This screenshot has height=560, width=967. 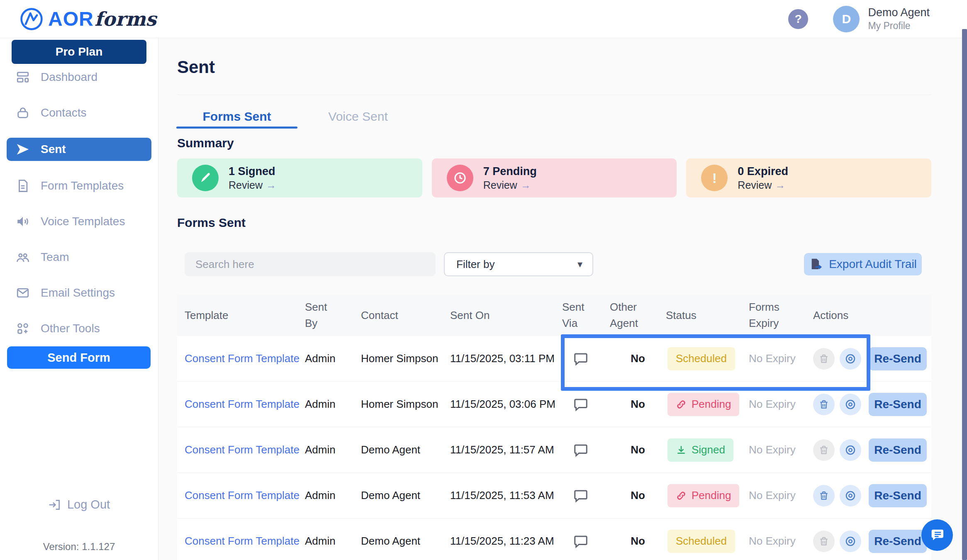 I want to click on alert-icon: !, so click(x=714, y=178).